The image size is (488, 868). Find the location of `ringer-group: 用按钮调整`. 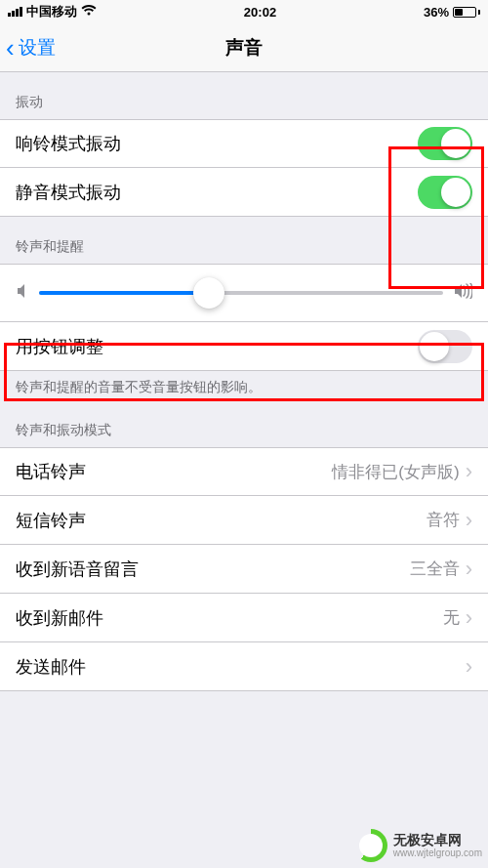

ringer-group: 用按钮调整 is located at coordinates (244, 317).